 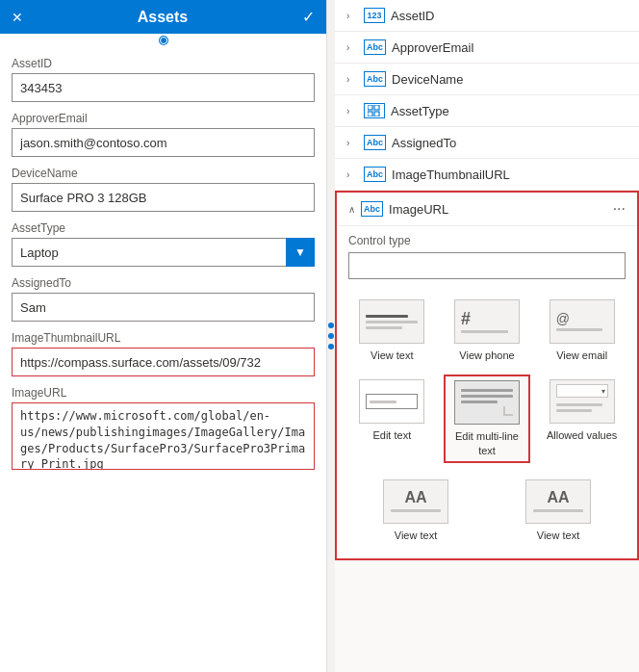 I want to click on field-name-assettype: AssetType, so click(x=509, y=112).